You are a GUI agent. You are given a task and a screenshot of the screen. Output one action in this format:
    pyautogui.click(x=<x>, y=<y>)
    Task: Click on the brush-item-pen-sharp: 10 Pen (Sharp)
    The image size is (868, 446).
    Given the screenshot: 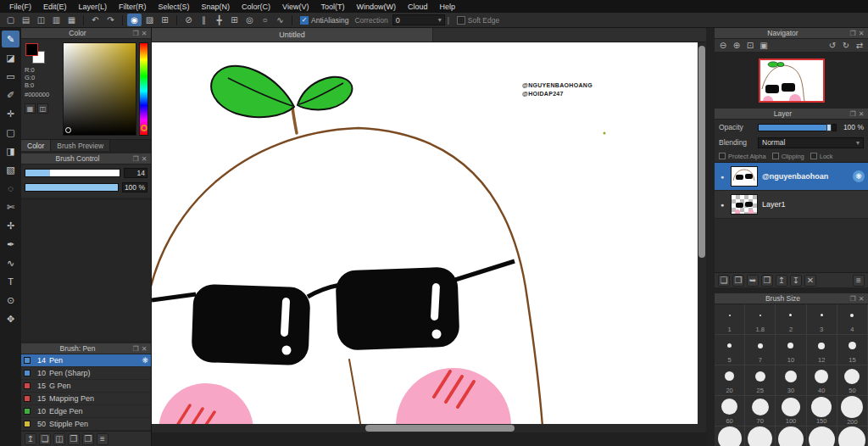 What is the action you would take?
    pyautogui.click(x=86, y=373)
    